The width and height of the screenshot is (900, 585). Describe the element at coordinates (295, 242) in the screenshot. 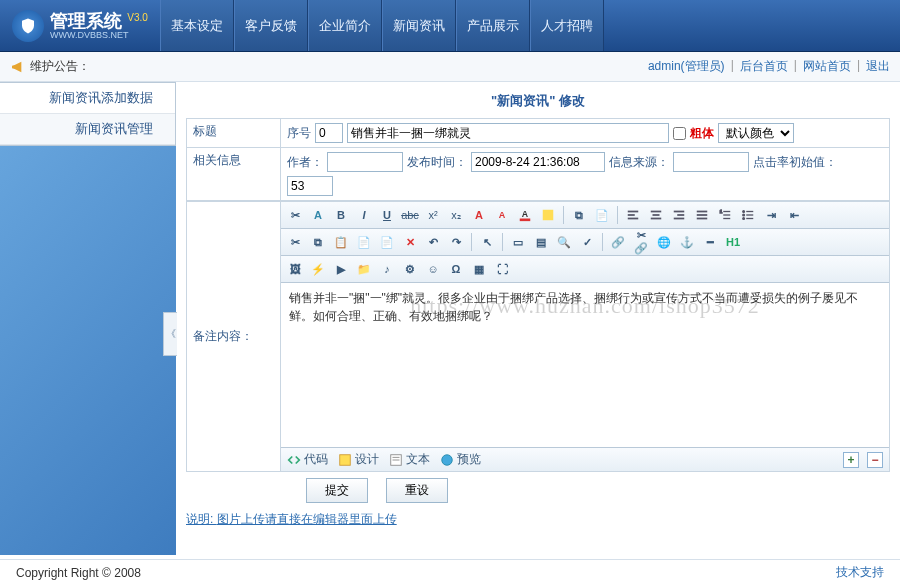

I see `scissors-icon: ✂` at that location.